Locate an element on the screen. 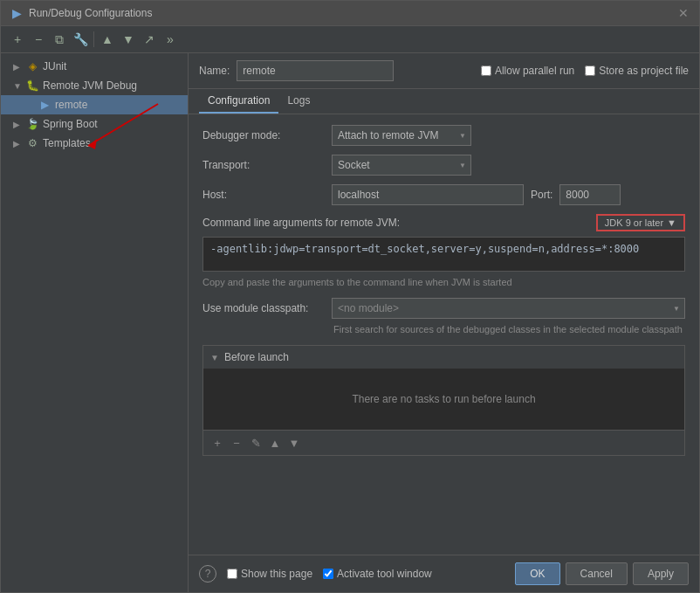 This screenshot has width=700, height=593. before-launch-section: ▼ Before launch There are no tasks to ru… is located at coordinates (443, 400).